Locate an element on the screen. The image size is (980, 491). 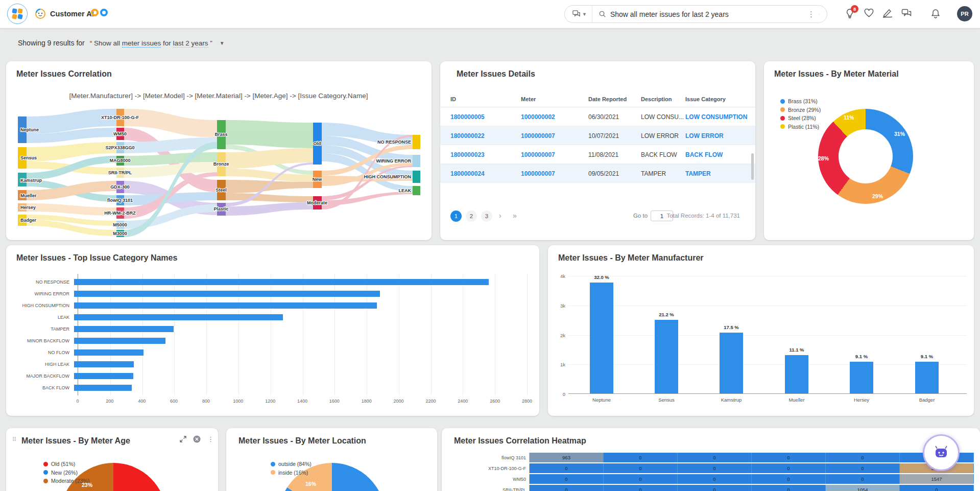
bar-value-label: 21.2 % is located at coordinates (666, 315).